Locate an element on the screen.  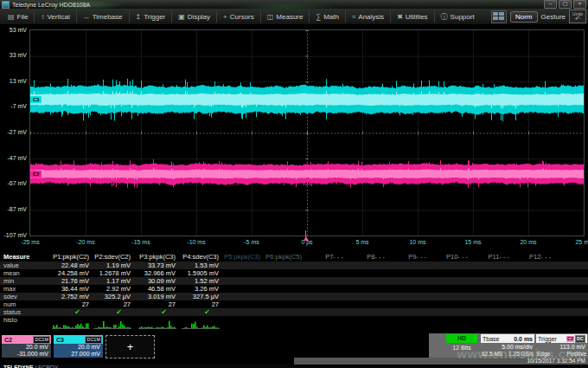
descriptor-C2: C2DC1M20.0 mV-31.000 mV is located at coordinates (26, 346).